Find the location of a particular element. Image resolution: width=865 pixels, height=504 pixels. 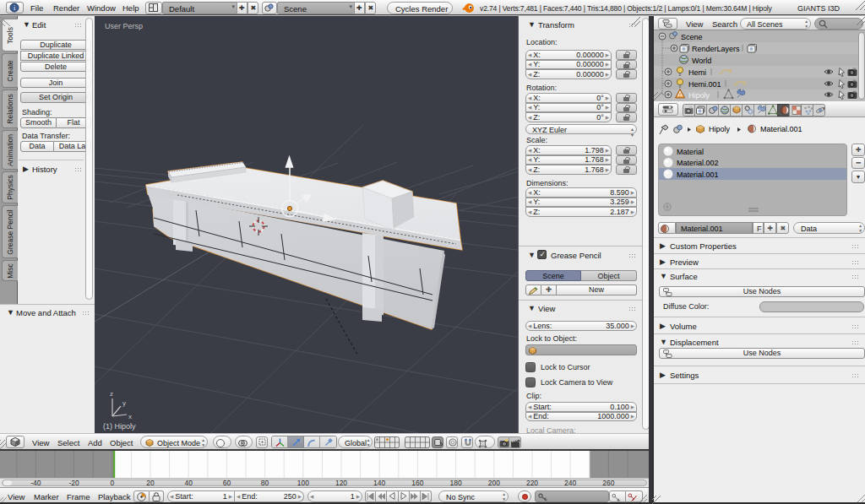

svg-text: Hemi.001 is located at coordinates (705, 84).